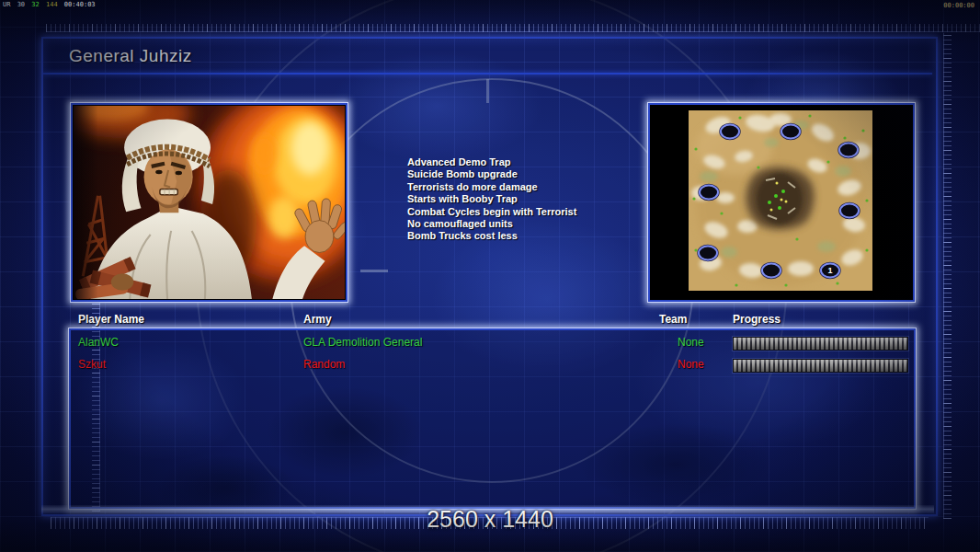  What do you see at coordinates (131, 56) in the screenshot?
I see `general-name-title: General Juhziz` at bounding box center [131, 56].